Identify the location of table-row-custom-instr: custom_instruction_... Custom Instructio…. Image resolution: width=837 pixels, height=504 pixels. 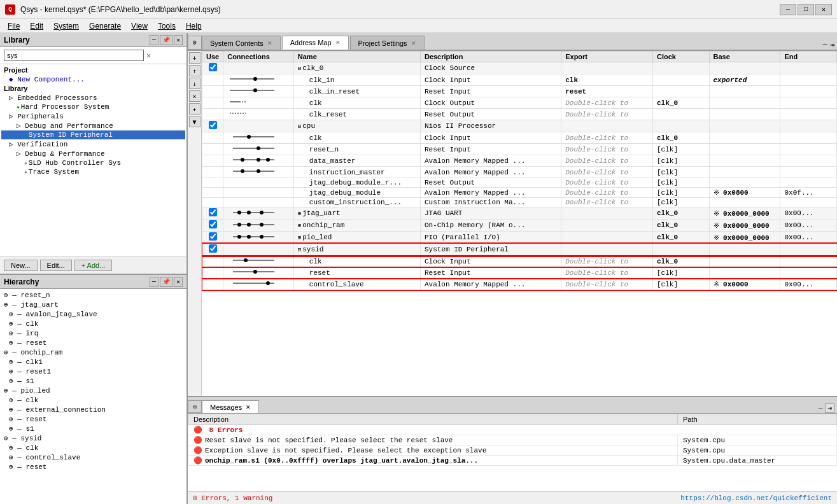
(519, 202).